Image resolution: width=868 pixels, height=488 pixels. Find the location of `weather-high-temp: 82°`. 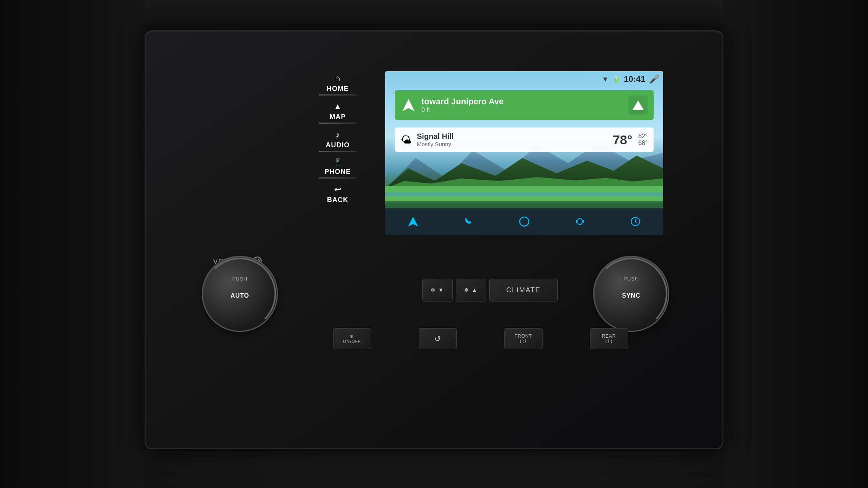

weather-high-temp: 82° is located at coordinates (643, 136).